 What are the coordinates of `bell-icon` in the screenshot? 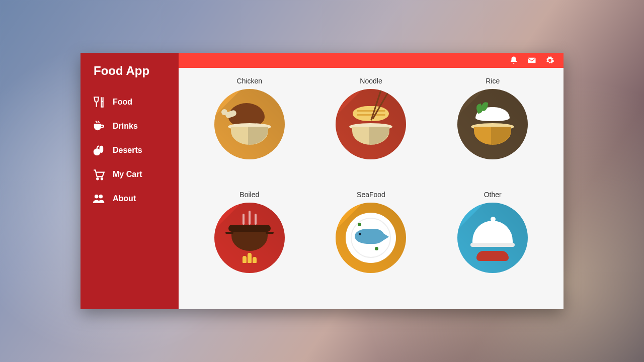 It's located at (514, 60).